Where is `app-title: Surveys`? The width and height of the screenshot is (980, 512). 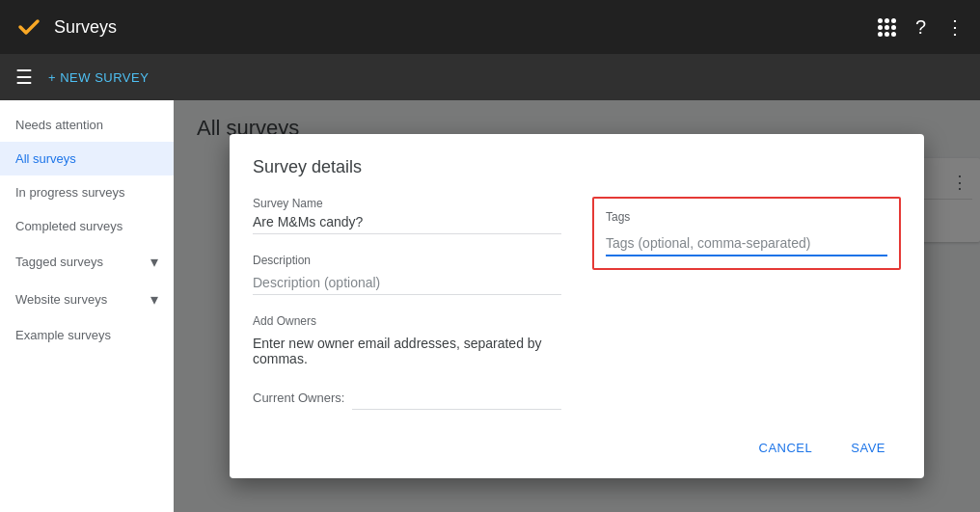 app-title: Surveys is located at coordinates (460, 27).